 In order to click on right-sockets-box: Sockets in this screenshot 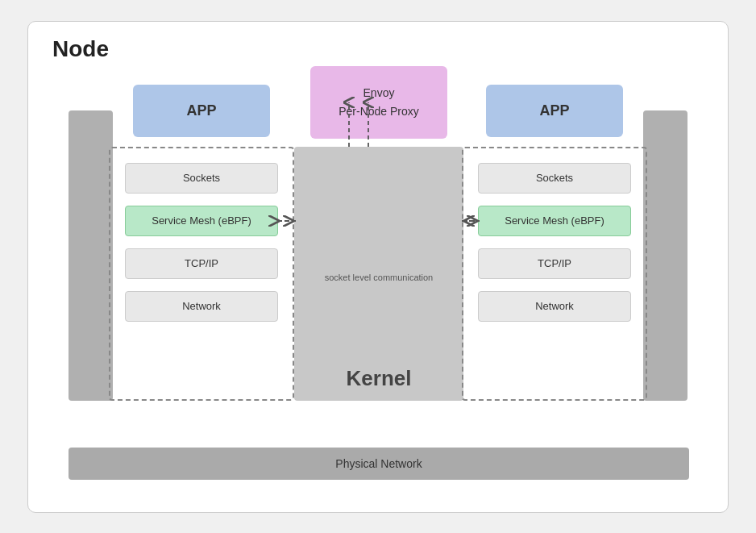, I will do `click(555, 178)`.